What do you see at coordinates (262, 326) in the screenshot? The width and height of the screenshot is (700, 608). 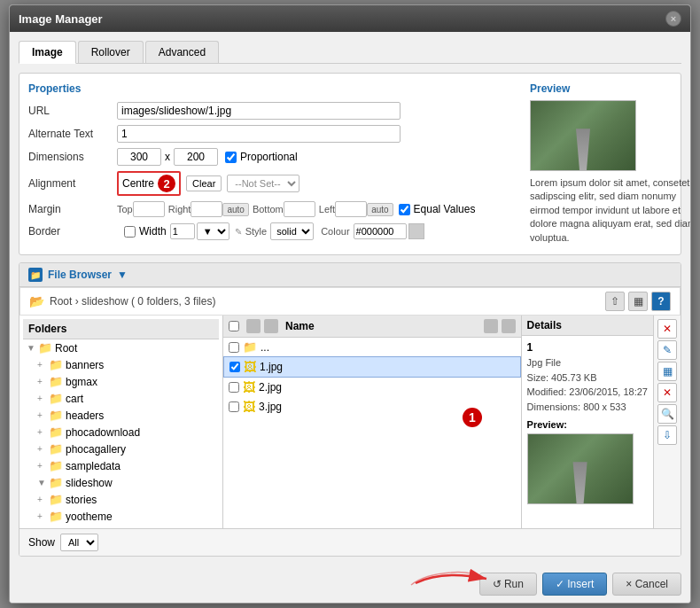 I see `files-header-icons` at bounding box center [262, 326].